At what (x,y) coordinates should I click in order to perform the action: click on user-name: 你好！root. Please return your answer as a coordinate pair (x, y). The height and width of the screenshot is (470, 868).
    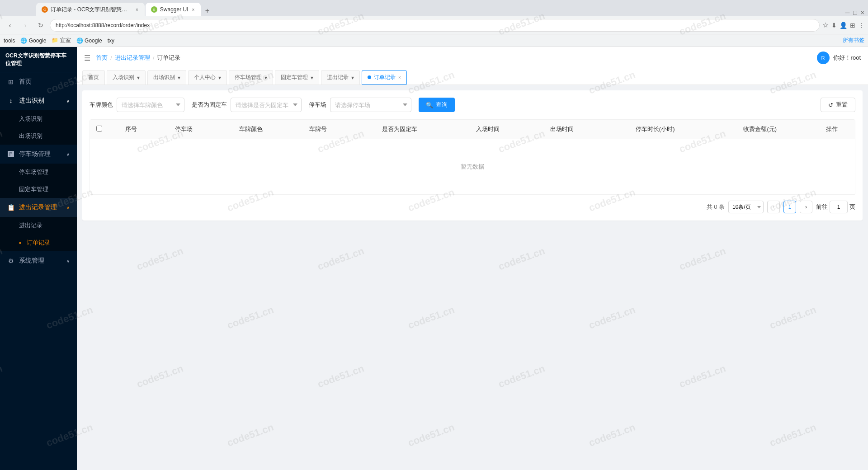
    Looking at the image, I should click on (847, 58).